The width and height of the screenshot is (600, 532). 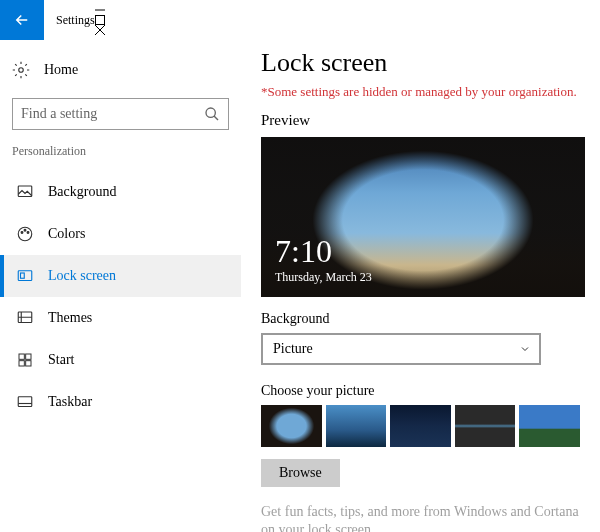 I want to click on minimize-icon, so click(x=100, y=10).